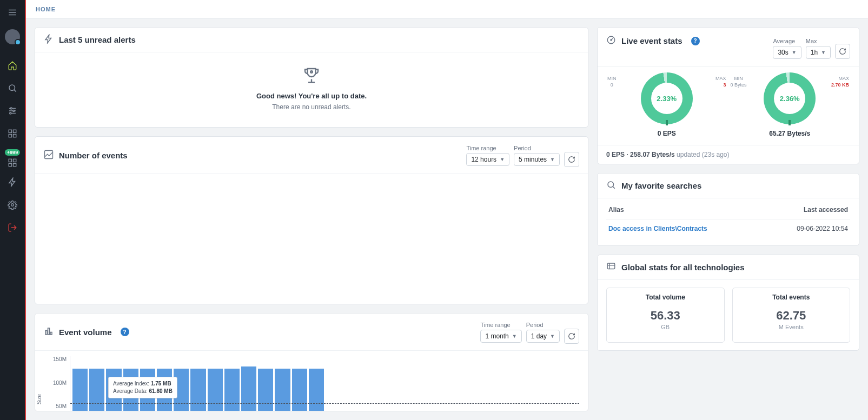 This screenshot has width=868, height=420. I want to click on favorites-card: My favorite searches Alias Last accessed, so click(728, 210).